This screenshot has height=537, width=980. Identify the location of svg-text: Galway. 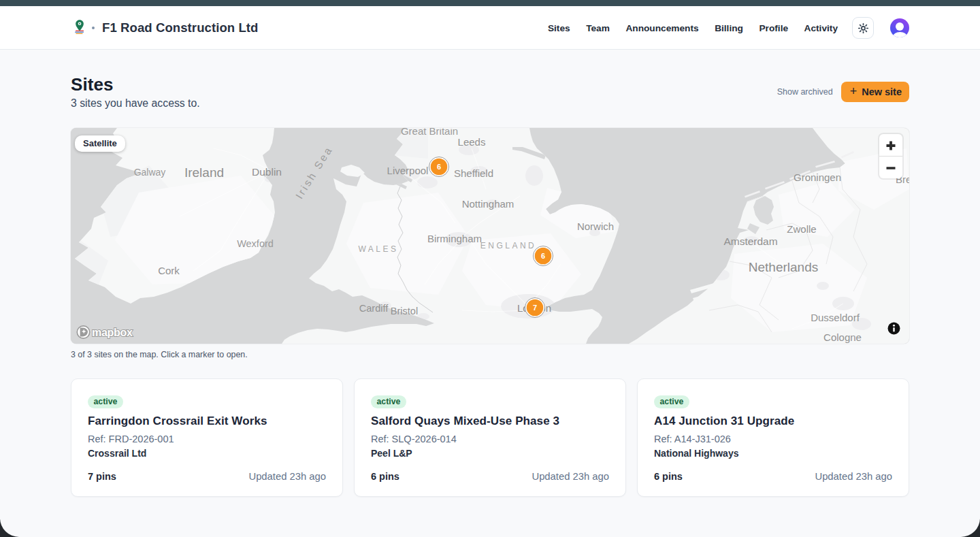
(150, 172).